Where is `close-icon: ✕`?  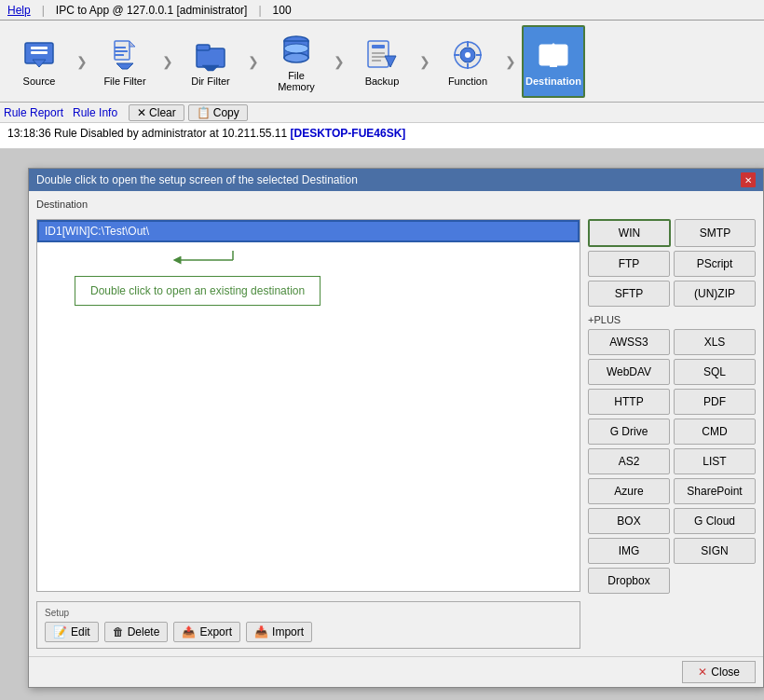
close-icon: ✕ is located at coordinates (703, 672).